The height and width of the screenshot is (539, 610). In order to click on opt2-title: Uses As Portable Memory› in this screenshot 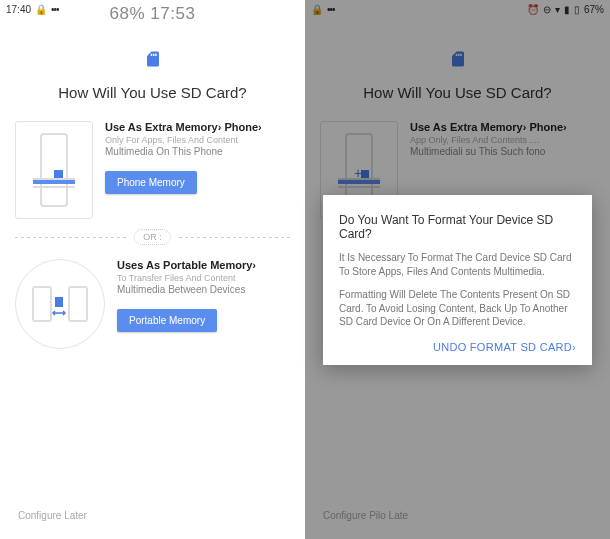, I will do `click(204, 265)`.